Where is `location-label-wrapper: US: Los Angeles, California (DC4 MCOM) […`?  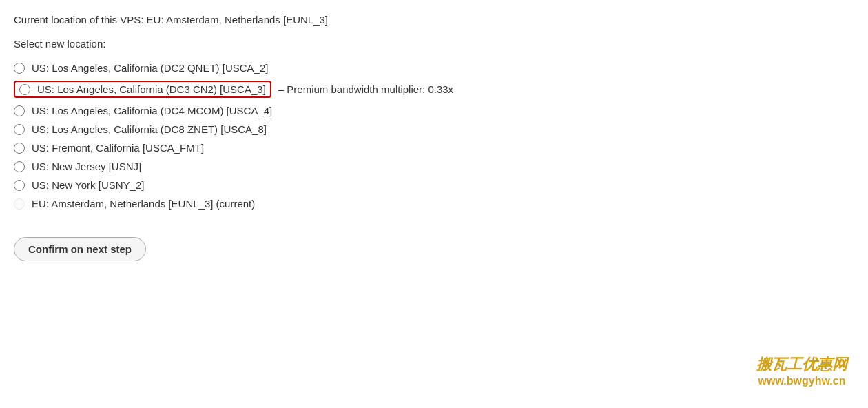 location-label-wrapper: US: Los Angeles, California (DC4 MCOM) [… is located at coordinates (143, 110).